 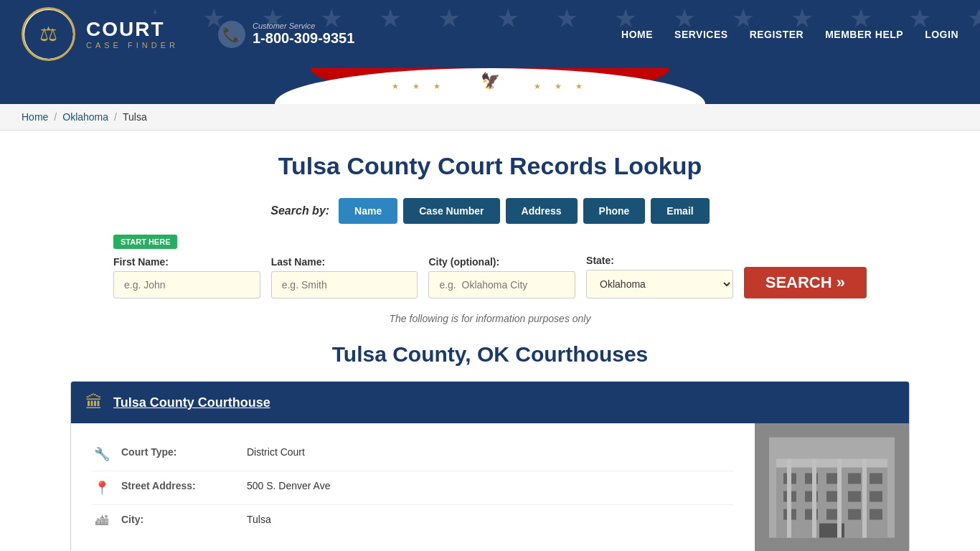 What do you see at coordinates (542, 211) in the screenshot?
I see `tab-address: Address` at bounding box center [542, 211].